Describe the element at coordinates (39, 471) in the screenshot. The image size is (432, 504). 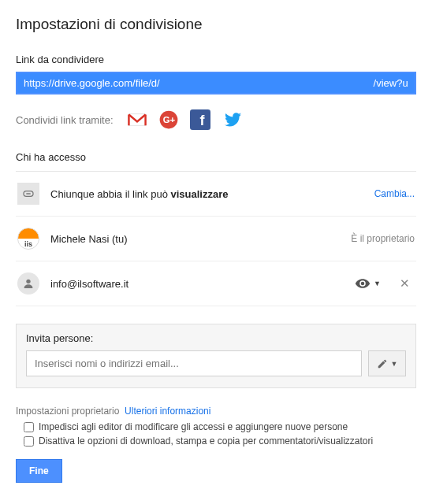
I see `done-button: Fine` at that location.